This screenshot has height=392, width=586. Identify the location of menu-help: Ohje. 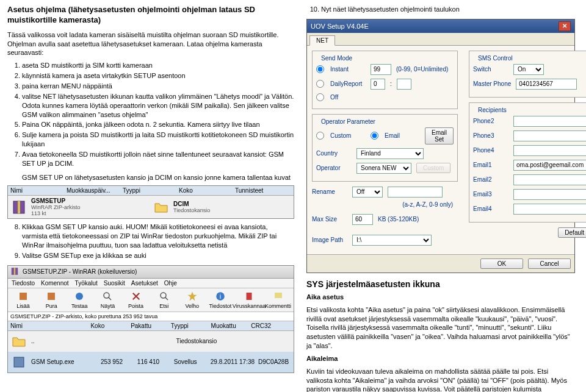
(171, 283).